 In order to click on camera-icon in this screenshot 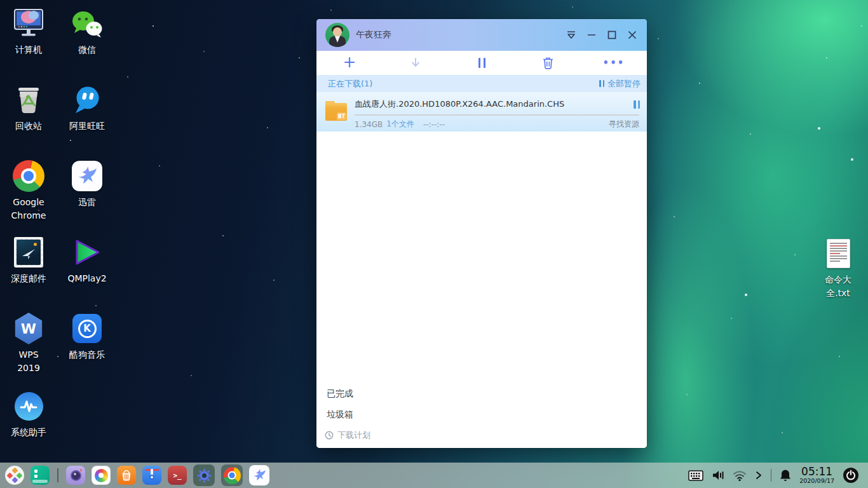, I will do `click(76, 475)`.